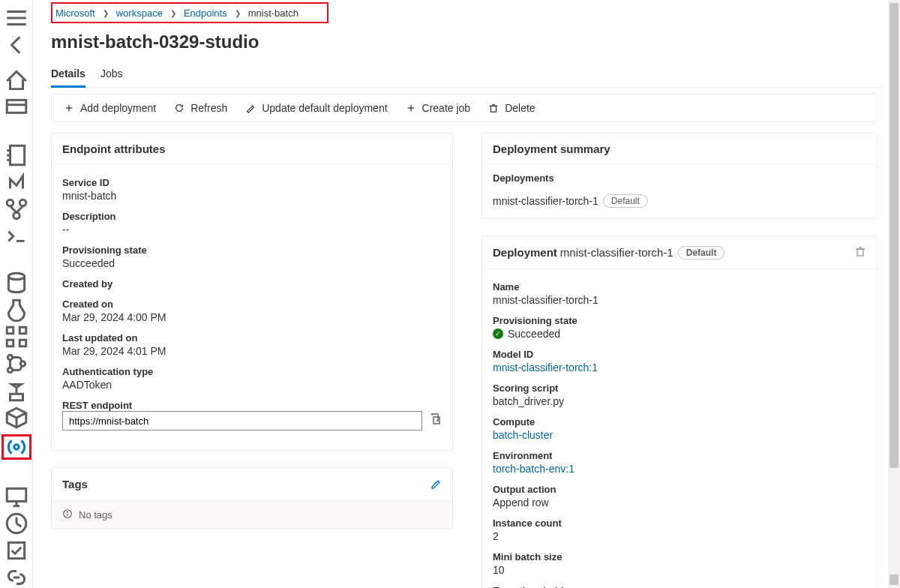  I want to click on breadcrumb-link: Endpoints, so click(206, 14).